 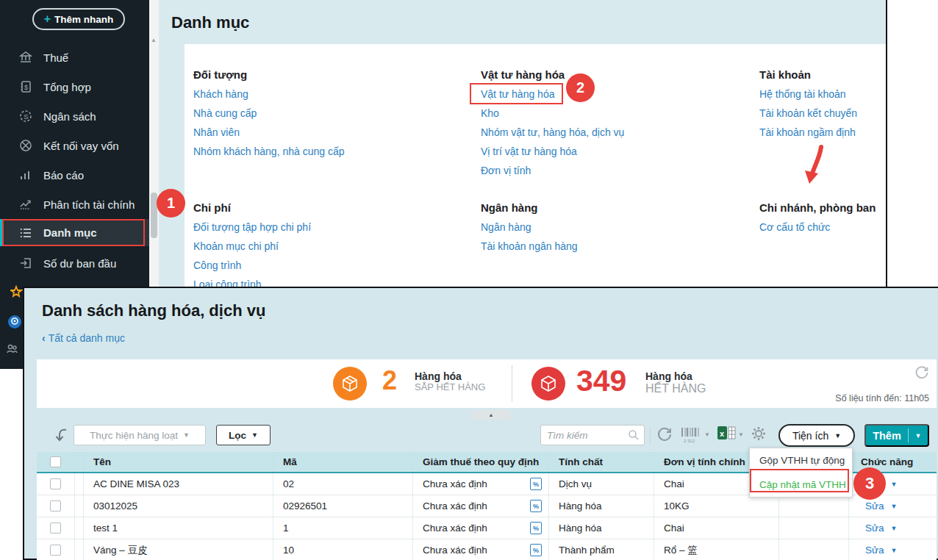 I want to click on sidebar-item-bao-cao: Báo cáo, so click(x=75, y=175).